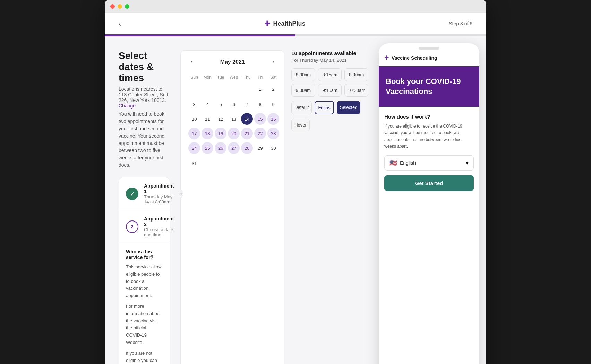  Describe the element at coordinates (120, 6) in the screenshot. I see `traffic-light-yellow` at that location.